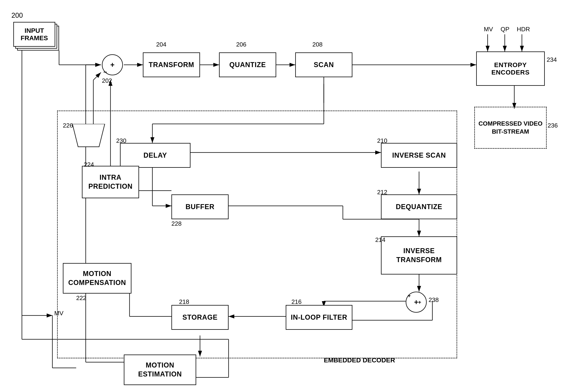 Image resolution: width=588 pixels, height=386 pixels. What do you see at coordinates (105, 72) in the screenshot?
I see `adder-minus: −` at bounding box center [105, 72].